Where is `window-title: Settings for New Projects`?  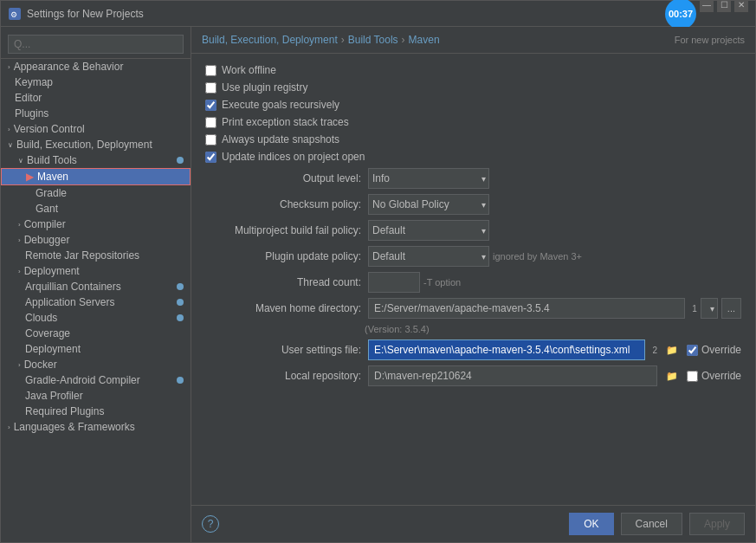 window-title: Settings for New Projects is located at coordinates (346, 14).